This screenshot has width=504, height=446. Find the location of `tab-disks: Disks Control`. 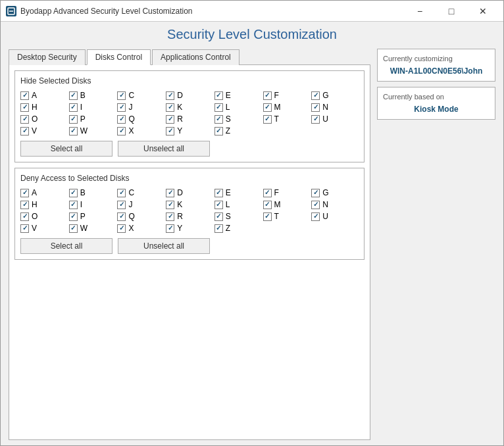

tab-disks: Disks Control is located at coordinates (118, 57).